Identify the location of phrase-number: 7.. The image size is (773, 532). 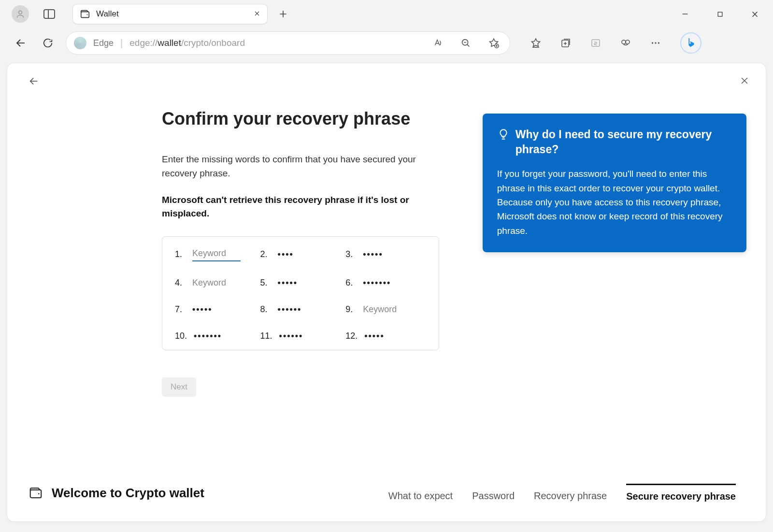
(180, 309).